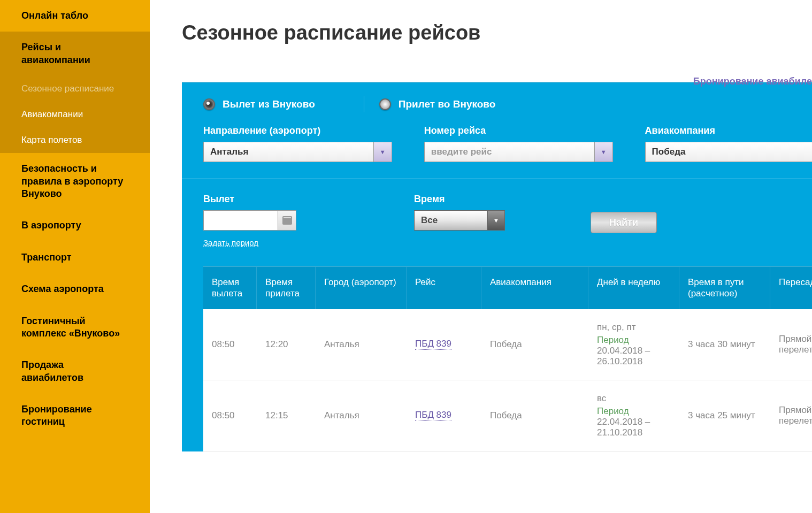 This screenshot has height=513, width=812. I want to click on filters-row-2: Вылет Задать период Время Все ▼, so click(508, 230).